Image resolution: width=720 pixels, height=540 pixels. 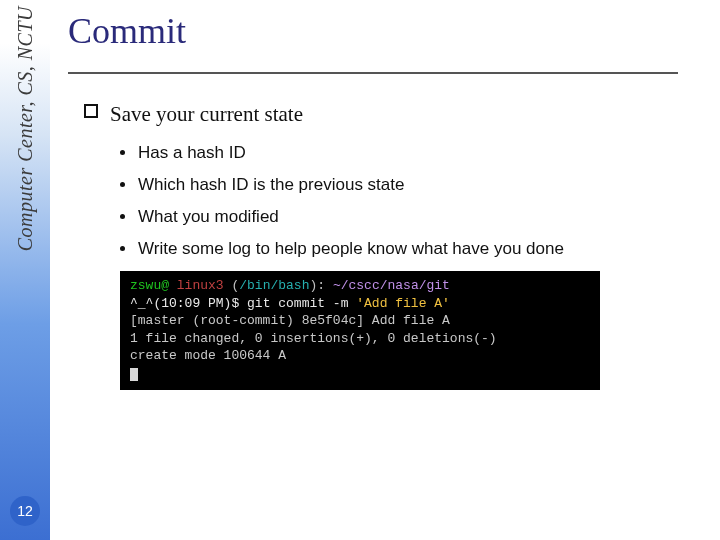 What do you see at coordinates (405, 114) in the screenshot?
I see `bullet-level-1: Save your current state` at bounding box center [405, 114].